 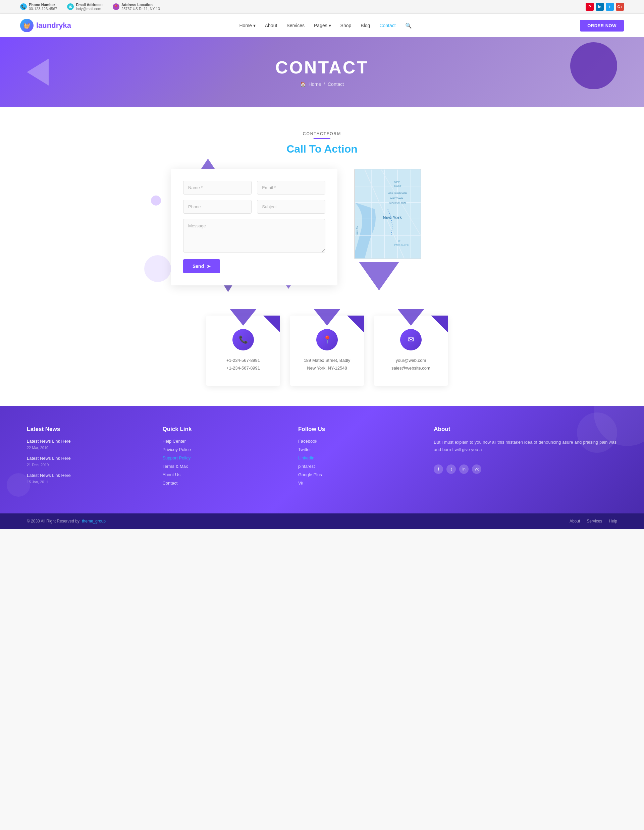 I want to click on footer: Latest News Latest News Link Here 22 Mar…, so click(x=322, y=460).